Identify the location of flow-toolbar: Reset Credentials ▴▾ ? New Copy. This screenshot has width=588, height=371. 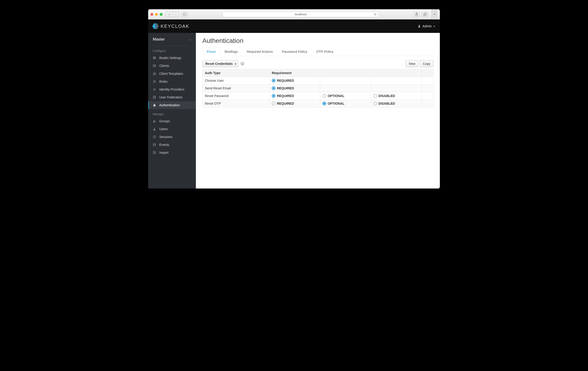
(318, 64).